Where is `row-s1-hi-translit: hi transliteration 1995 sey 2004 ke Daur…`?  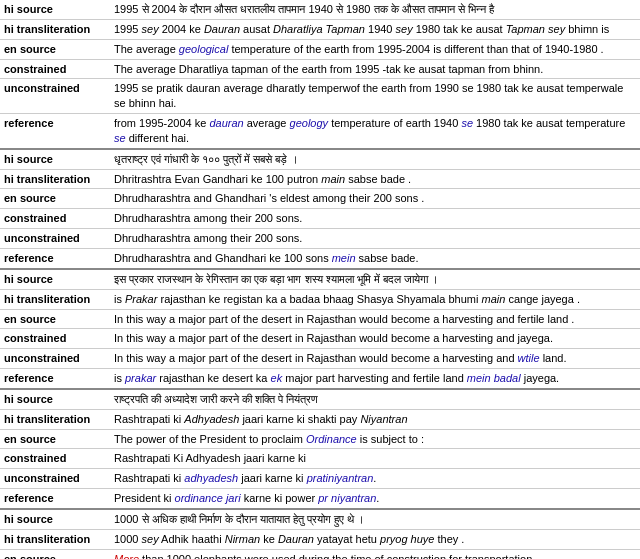
row-s1-hi-translit: hi transliteration 1995 sey 2004 ke Daur… is located at coordinates (320, 29).